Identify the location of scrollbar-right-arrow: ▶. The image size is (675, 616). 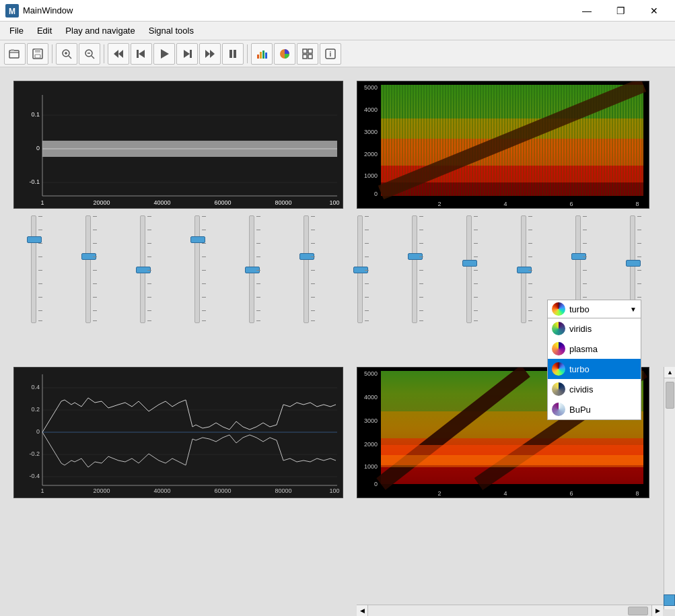
(657, 611).